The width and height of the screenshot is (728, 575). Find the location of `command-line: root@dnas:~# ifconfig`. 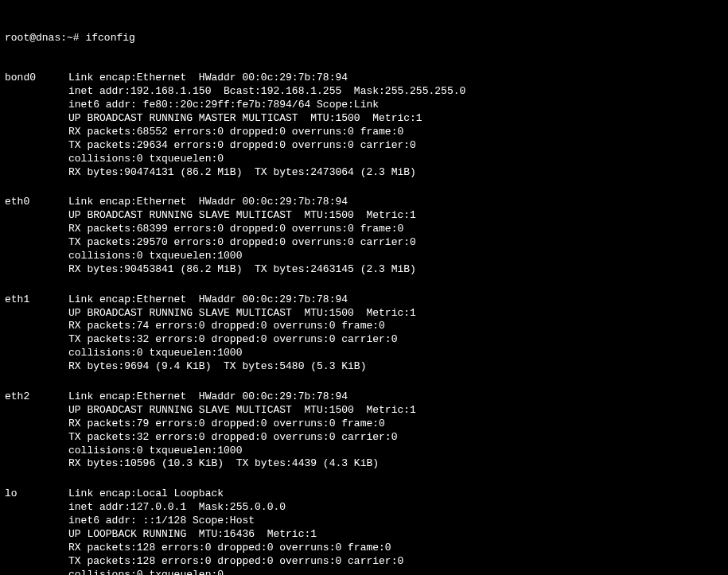

command-line: root@dnas:~# ifconfig is located at coordinates (364, 38).